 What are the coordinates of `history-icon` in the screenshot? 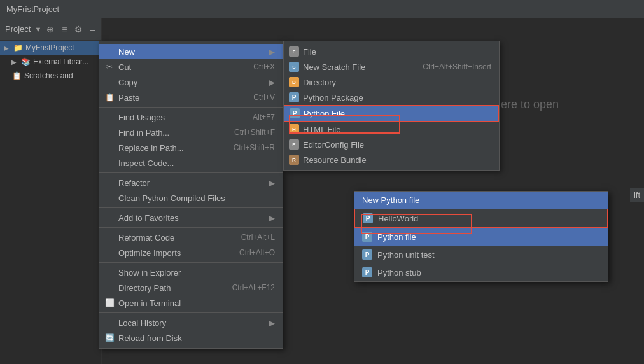 It's located at (109, 323).